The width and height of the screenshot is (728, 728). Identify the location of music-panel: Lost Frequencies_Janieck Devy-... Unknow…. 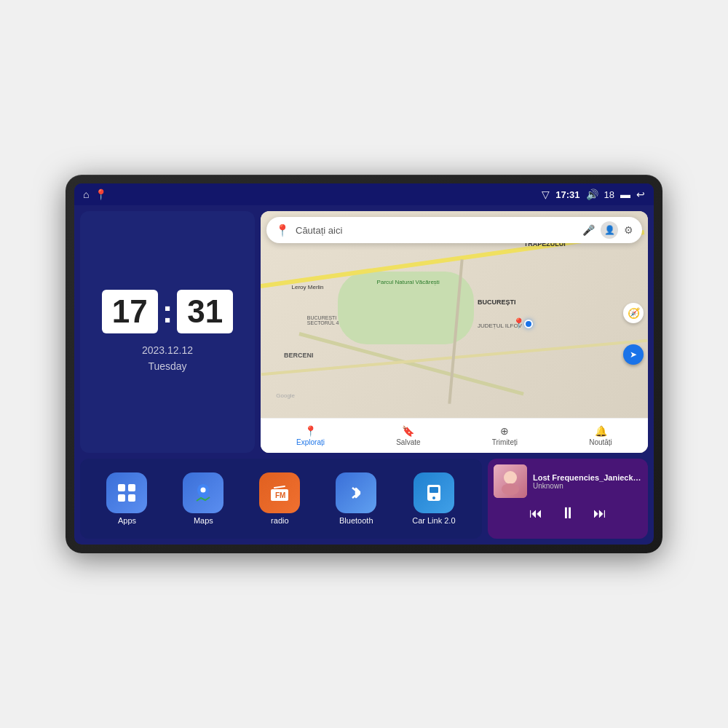
(568, 499).